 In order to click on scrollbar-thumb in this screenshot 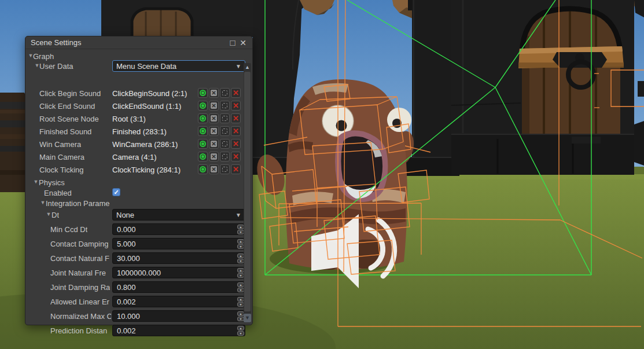, I will do `click(248, 192)`.